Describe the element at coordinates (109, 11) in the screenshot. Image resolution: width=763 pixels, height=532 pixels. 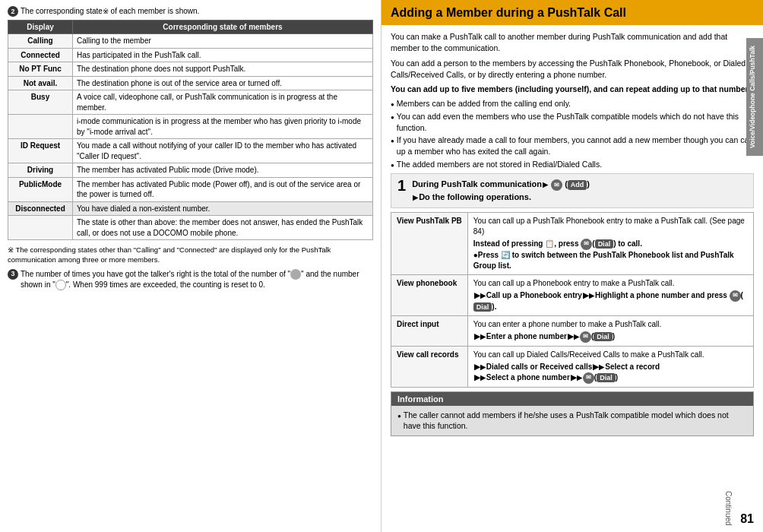
I see `note2-text: The corresponding state※ of each member …` at that location.